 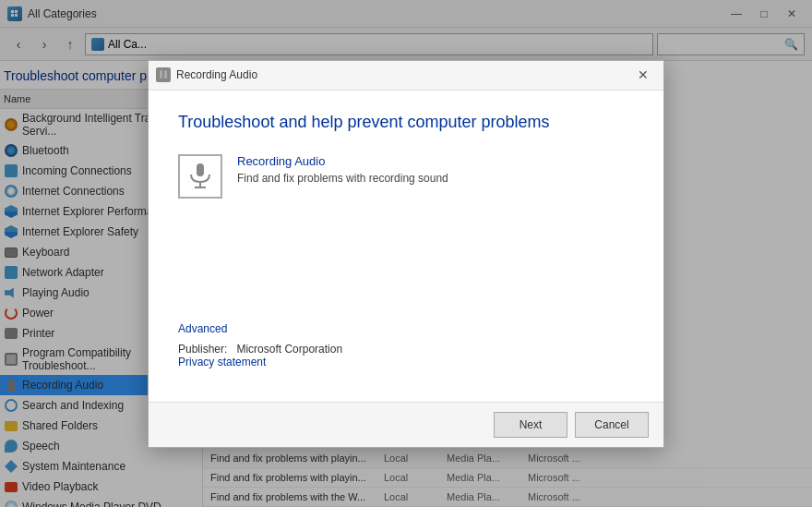 I want to click on cancel-button: Cancel, so click(x=612, y=425).